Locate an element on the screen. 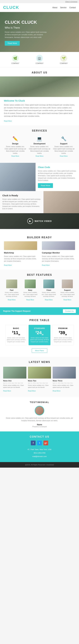 This screenshot has height=644, width=79. news-link-2: Read More is located at coordinates (56, 391).